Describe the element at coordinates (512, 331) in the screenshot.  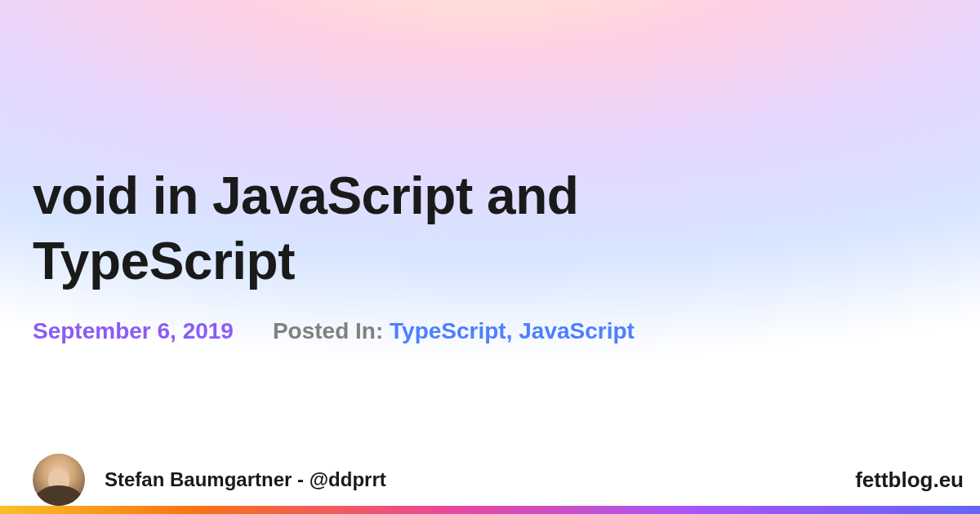
I see `article-tags: TypeScript, JavaScript` at that location.